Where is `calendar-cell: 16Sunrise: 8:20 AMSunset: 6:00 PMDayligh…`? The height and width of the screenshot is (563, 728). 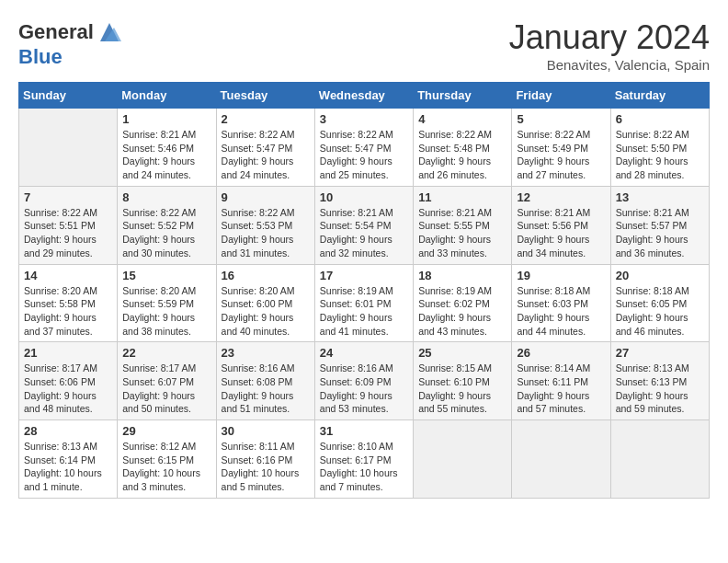 calendar-cell: 16Sunrise: 8:20 AMSunset: 6:00 PMDayligh… is located at coordinates (265, 304).